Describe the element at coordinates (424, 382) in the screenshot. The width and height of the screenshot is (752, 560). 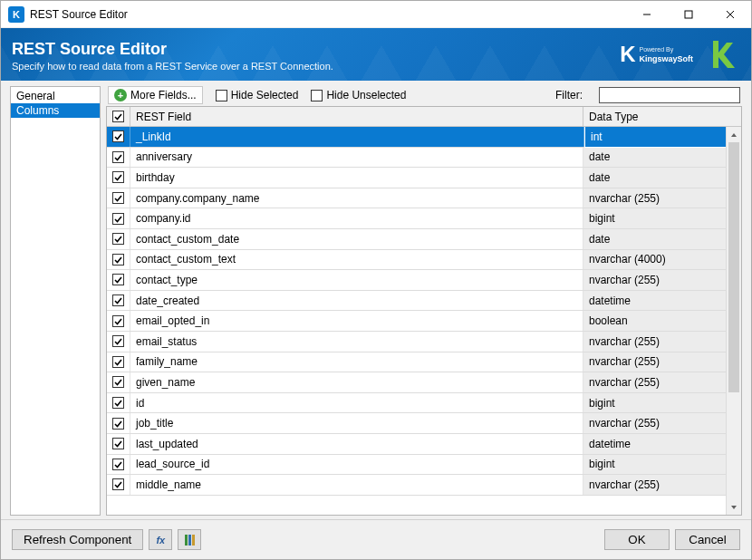
I see `table-row: given_namenvarchar (255)` at that location.